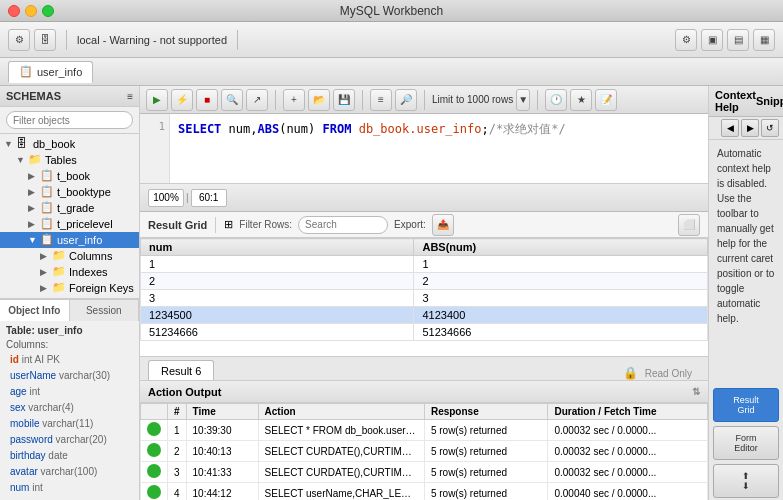 The height and width of the screenshot is (500, 783). Describe the element at coordinates (294, 100) in the screenshot. I see `new-tab-btn: +` at that location.